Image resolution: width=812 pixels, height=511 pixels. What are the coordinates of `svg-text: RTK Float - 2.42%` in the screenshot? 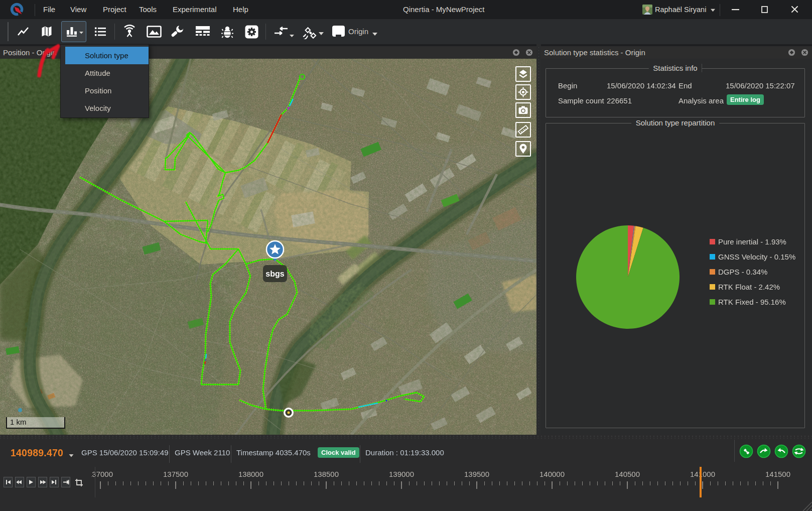 It's located at (749, 287).